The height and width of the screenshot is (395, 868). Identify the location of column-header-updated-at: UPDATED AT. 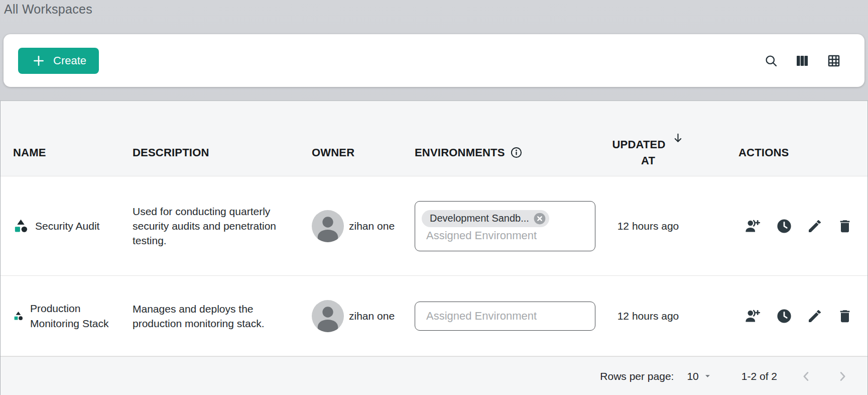
(648, 153).